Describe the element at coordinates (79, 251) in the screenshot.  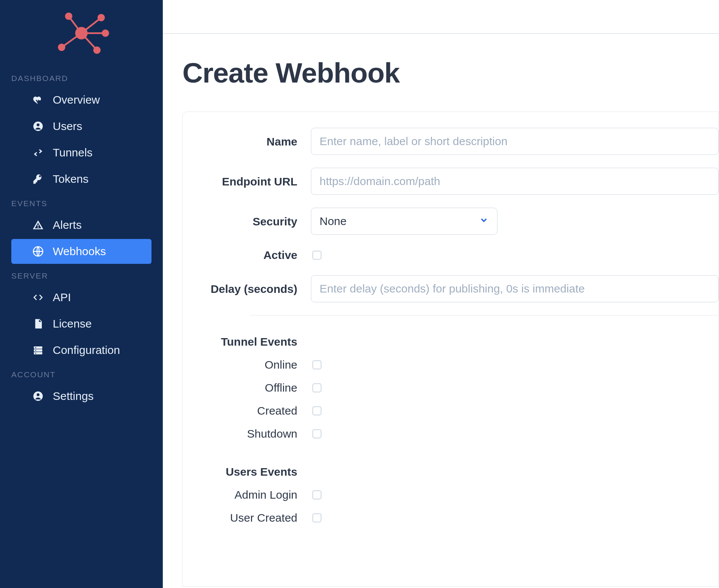
I see `sidebar-item-label: Webhooks` at that location.